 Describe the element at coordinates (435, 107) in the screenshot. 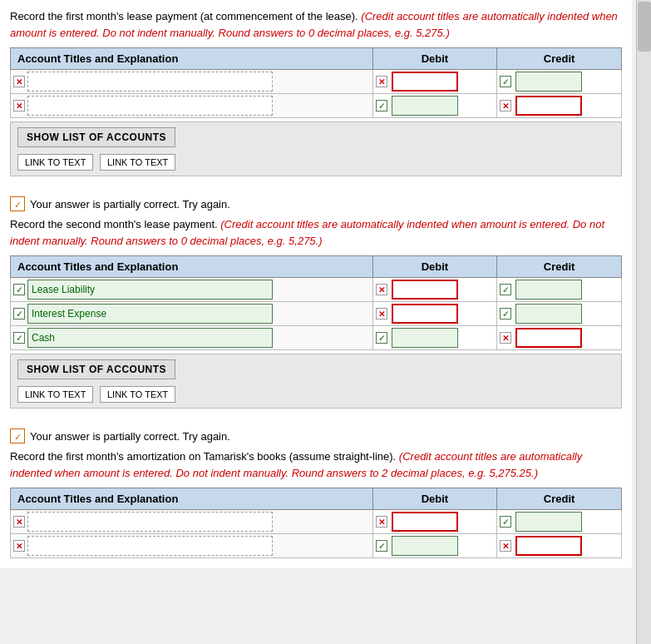

I see `debit-cell-1-2: ✓` at that location.